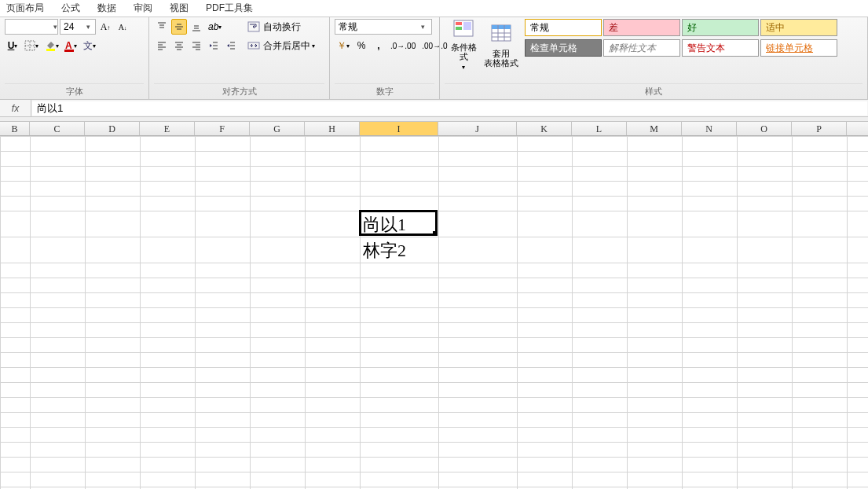 The height and width of the screenshot is (489, 868). What do you see at coordinates (222, 129) in the screenshot?
I see `col-header-F: F` at bounding box center [222, 129].